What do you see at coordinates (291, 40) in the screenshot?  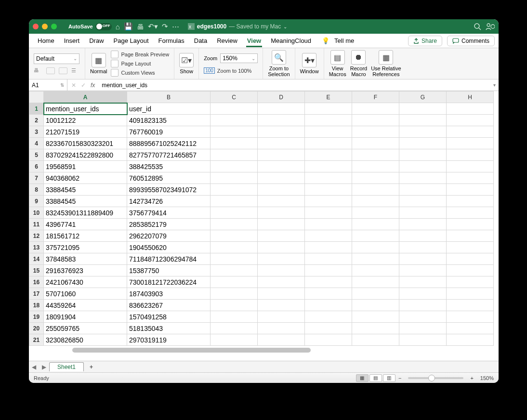 I see `tab-meaningcloud: MeaningCloud` at bounding box center [291, 40].